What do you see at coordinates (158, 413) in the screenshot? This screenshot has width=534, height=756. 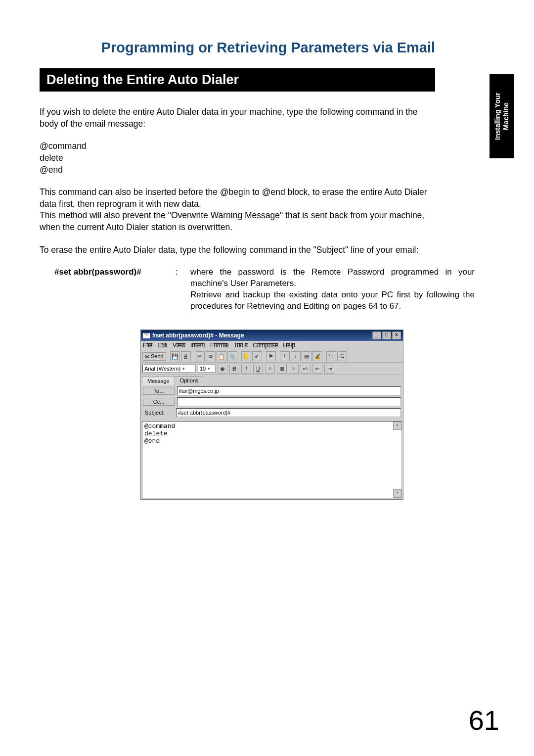 I see `subject-label: Subject:` at bounding box center [158, 413].